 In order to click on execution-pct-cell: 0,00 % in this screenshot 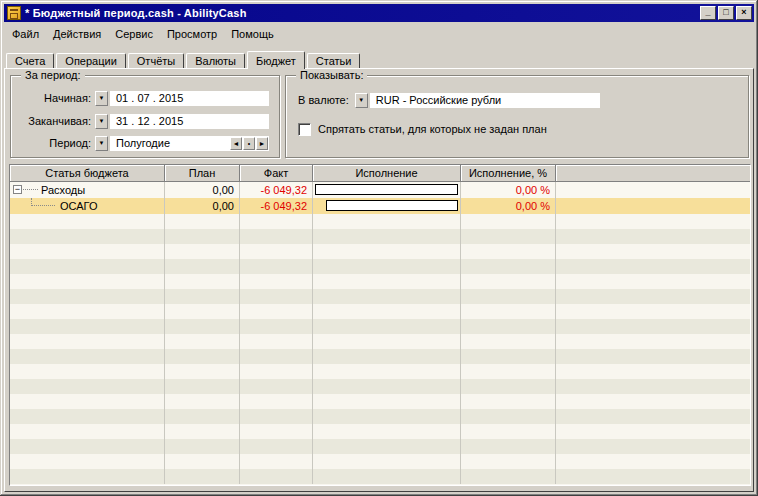, I will do `click(508, 190)`.